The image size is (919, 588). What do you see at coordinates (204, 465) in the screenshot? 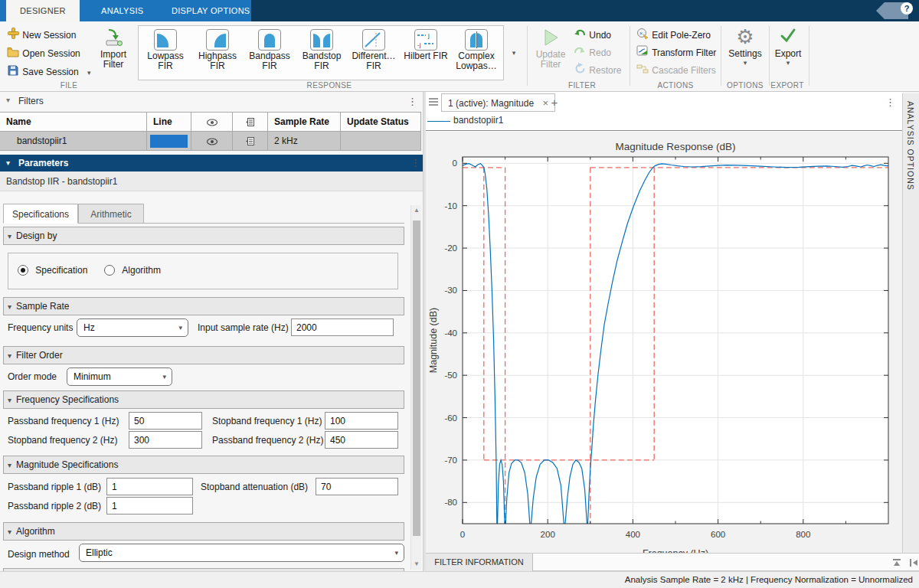
I see `magnitude-specs-section-header: ▾Magnitude Specifications` at bounding box center [204, 465].